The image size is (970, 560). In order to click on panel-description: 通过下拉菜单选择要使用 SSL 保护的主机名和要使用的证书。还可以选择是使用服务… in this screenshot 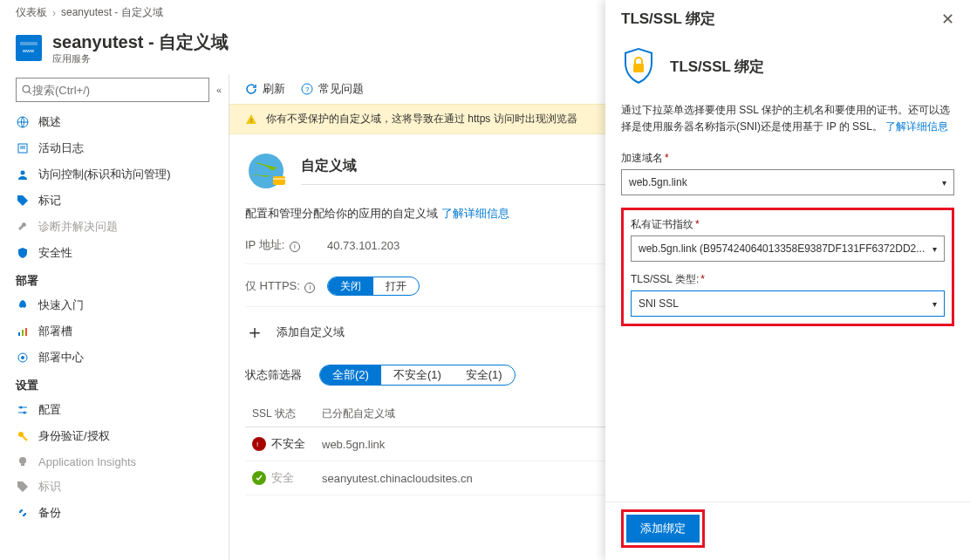, I will do `click(788, 119)`.